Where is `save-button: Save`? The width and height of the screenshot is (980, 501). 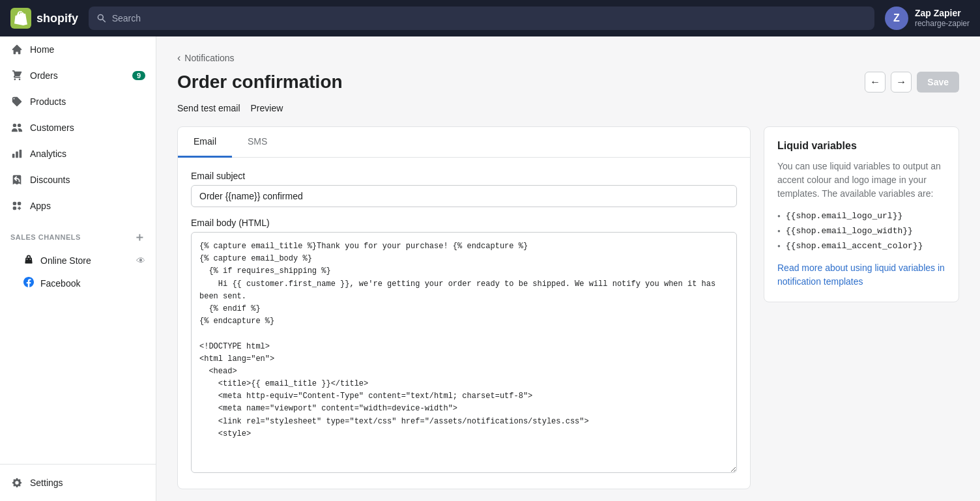 save-button: Save is located at coordinates (938, 82).